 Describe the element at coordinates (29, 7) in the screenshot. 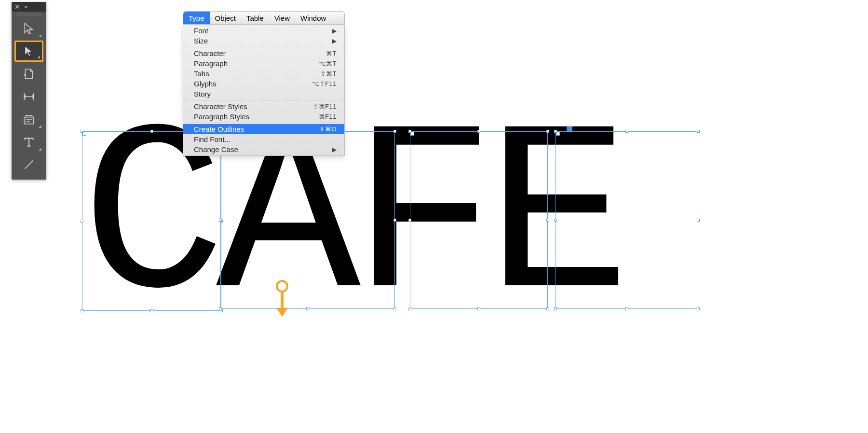

I see `panel-header: ✕ »` at that location.